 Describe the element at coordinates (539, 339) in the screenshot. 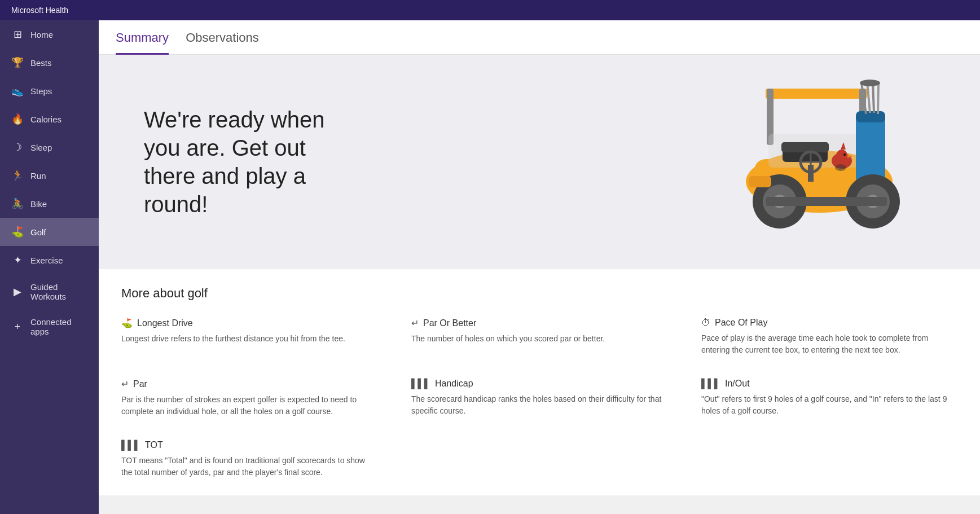

I see `info-desc-par-or-better: The number of holes on which you scored …` at that location.